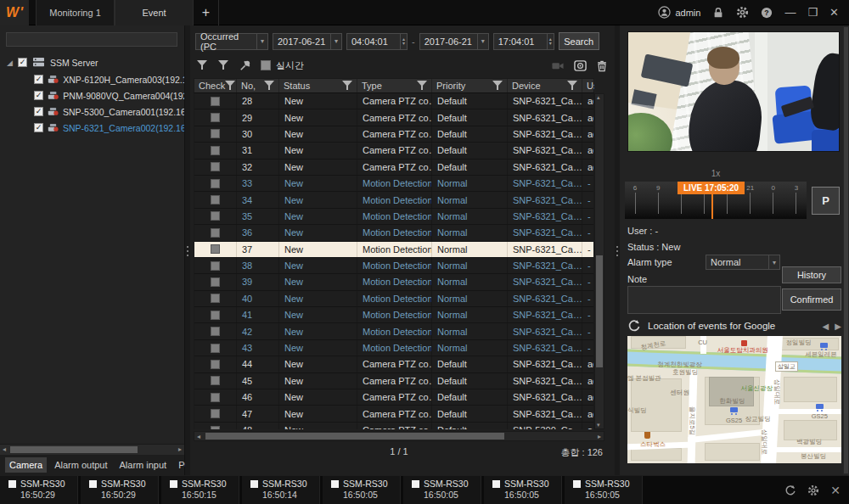 The height and width of the screenshot is (504, 849). Describe the element at coordinates (602, 66) in the screenshot. I see `delete-trash-icon` at that location.